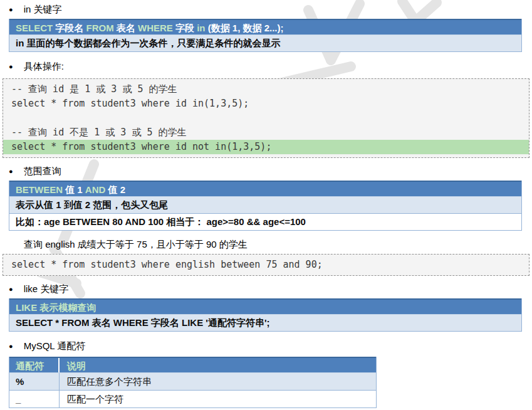 This screenshot has width=532, height=410. I want to click on wildcard-symbol: %, so click(34, 381).